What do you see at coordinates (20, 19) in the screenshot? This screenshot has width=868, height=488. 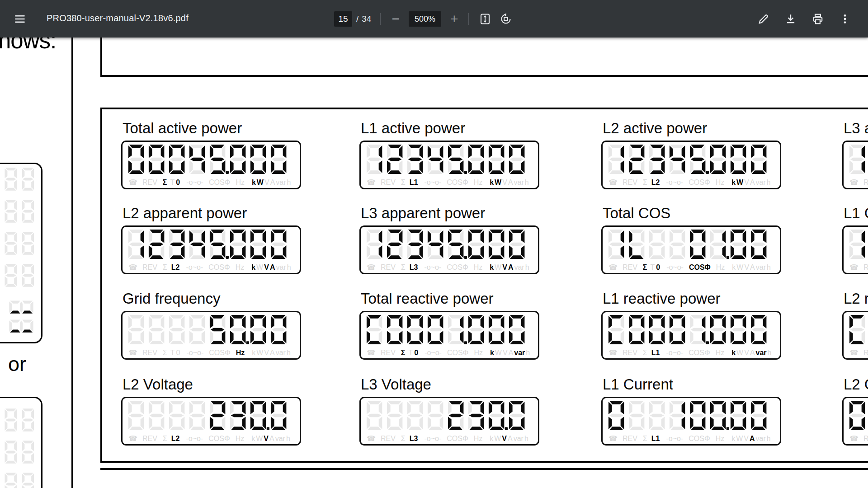 I see `hamburger-icon` at bounding box center [20, 19].